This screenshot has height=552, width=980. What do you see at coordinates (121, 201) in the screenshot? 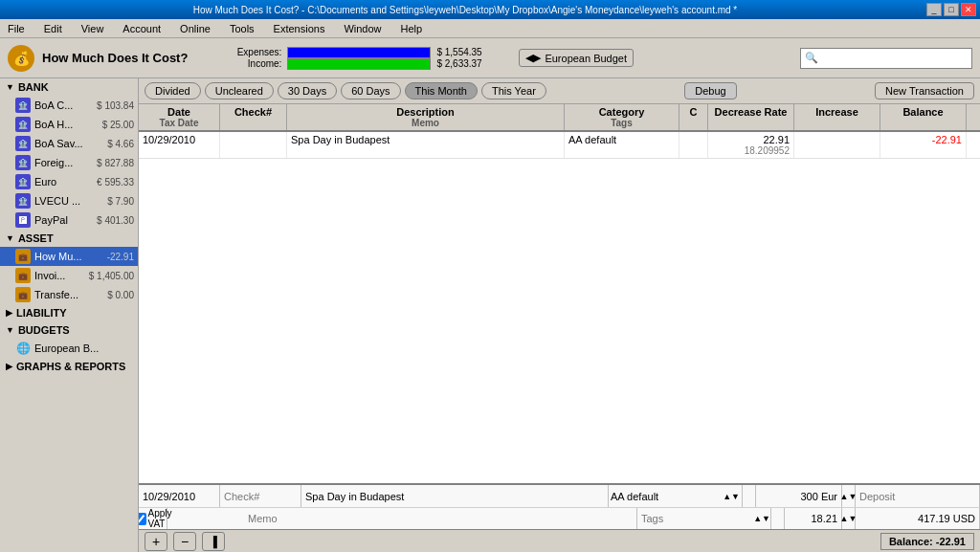
I see `sidebar-lvecu-amount: $ 7.90` at bounding box center [121, 201].